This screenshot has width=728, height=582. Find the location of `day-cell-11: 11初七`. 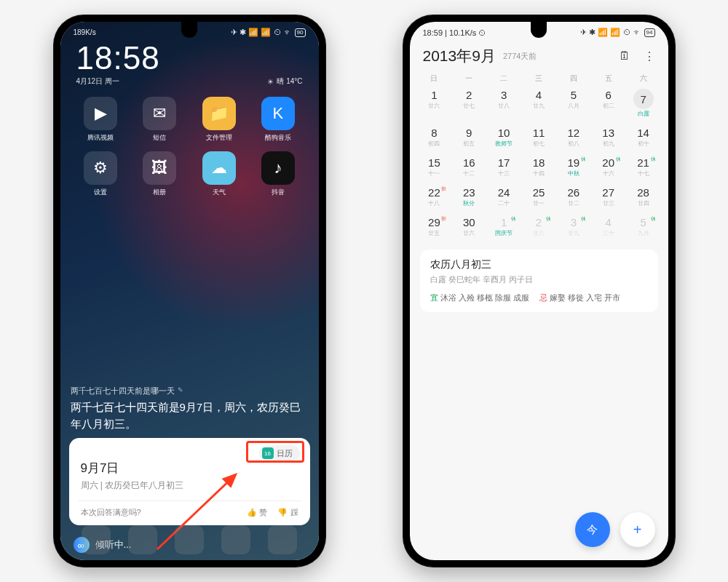

day-cell-11: 11初七 is located at coordinates (539, 137).